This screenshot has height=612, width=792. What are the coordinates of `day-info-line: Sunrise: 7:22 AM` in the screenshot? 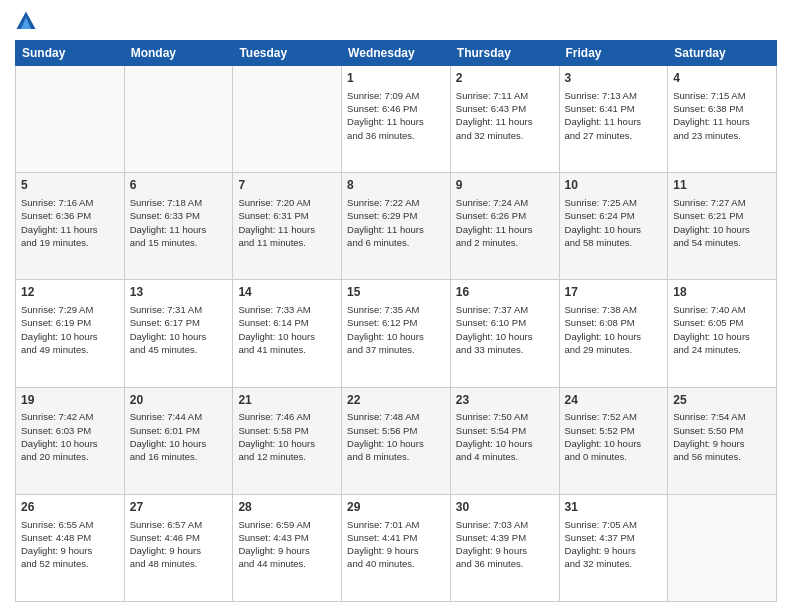 It's located at (396, 202).